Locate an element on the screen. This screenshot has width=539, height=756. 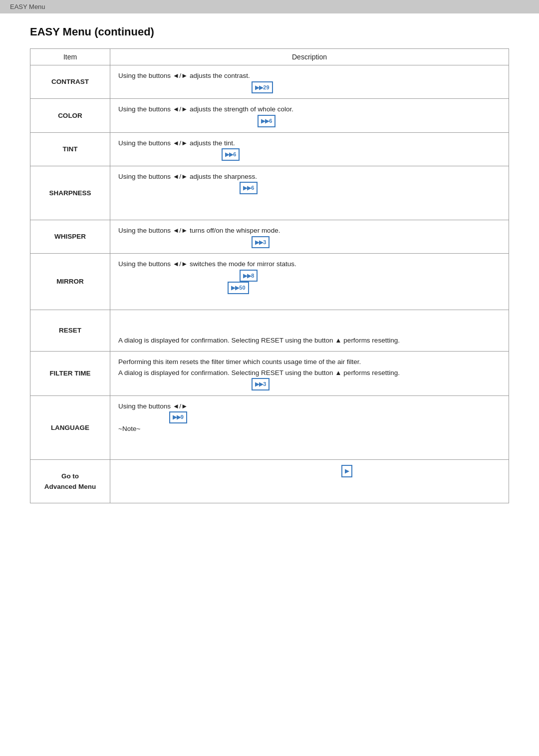
footer-text is located at coordinates (270, 523).